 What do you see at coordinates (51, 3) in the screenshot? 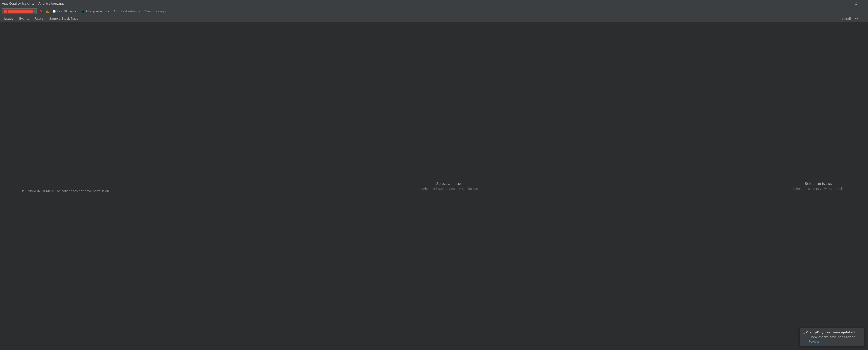
I see `file-name: AndroidApp.app` at bounding box center [51, 3].